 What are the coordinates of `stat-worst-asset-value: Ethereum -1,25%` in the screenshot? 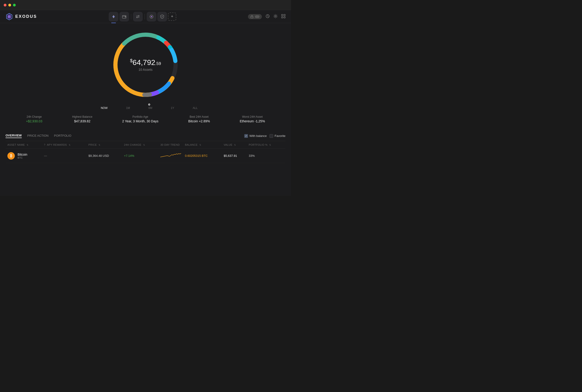 It's located at (252, 121).